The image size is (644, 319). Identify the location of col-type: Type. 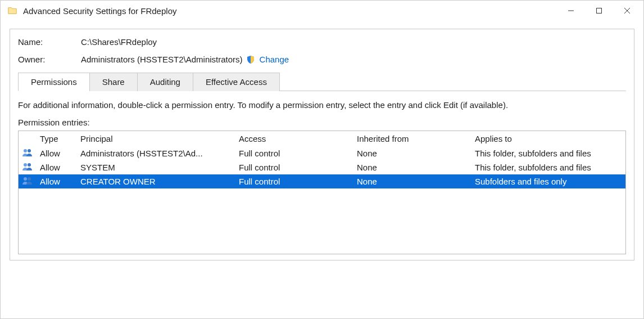
(57, 138).